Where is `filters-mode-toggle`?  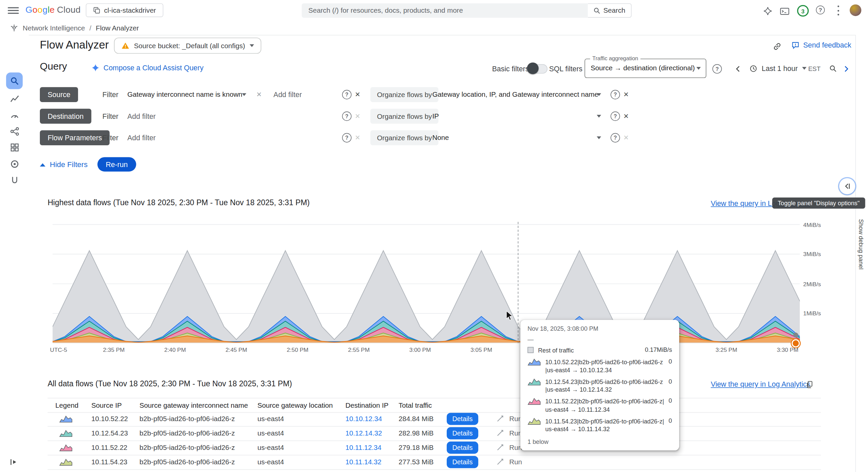
filters-mode-toggle is located at coordinates (537, 69).